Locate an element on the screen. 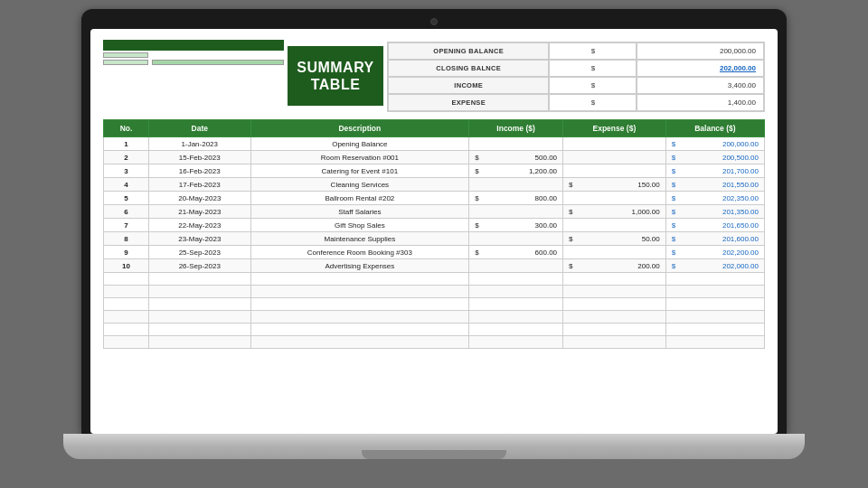 The width and height of the screenshot is (868, 488). cell-balance: $201,350.00 is located at coordinates (714, 211).